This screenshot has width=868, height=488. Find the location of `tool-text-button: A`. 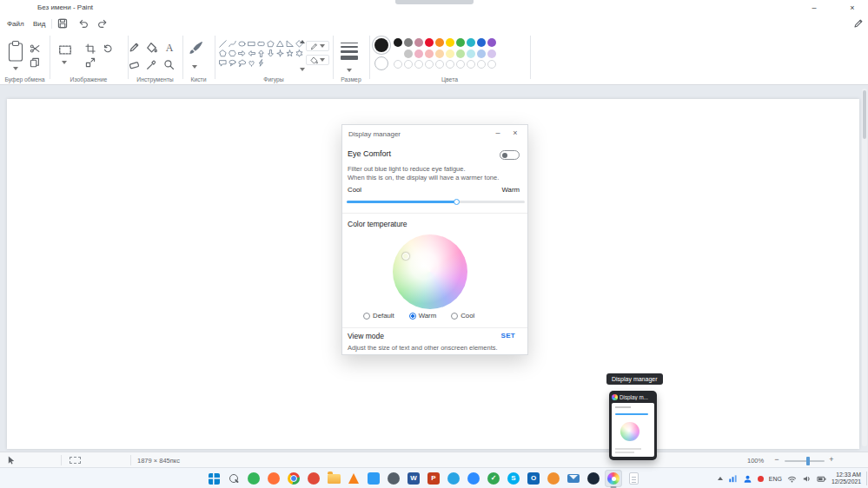

tool-text-button: A is located at coordinates (169, 47).